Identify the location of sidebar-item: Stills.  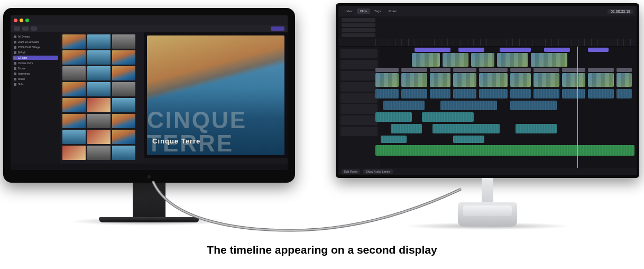
(35, 84).